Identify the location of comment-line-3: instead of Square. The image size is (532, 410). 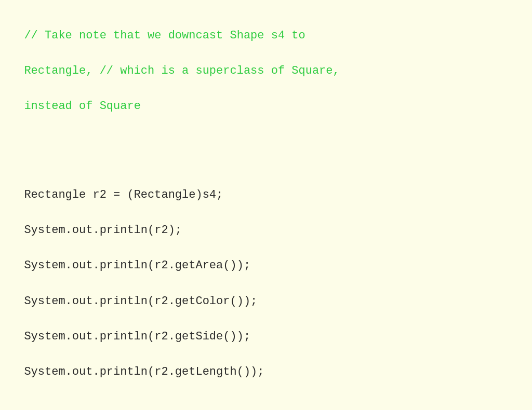
(82, 106).